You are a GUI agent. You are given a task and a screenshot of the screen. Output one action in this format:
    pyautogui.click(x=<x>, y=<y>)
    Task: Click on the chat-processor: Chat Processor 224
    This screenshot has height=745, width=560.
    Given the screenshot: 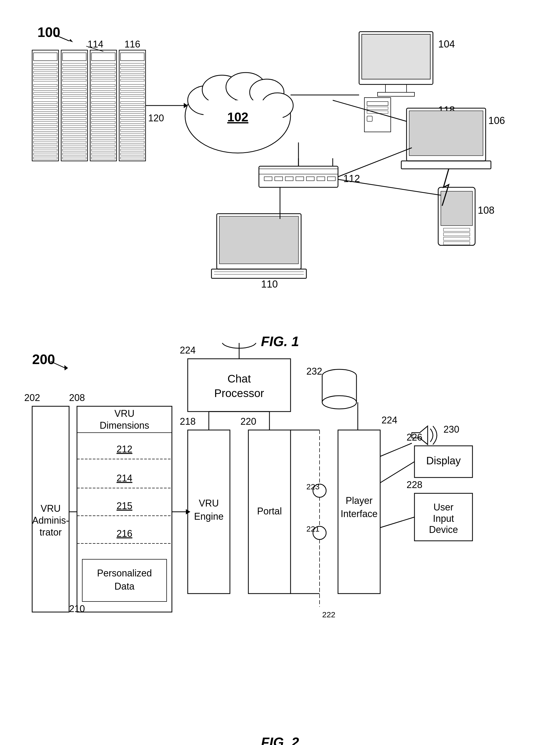 What is the action you would take?
    pyautogui.click(x=235, y=378)
    